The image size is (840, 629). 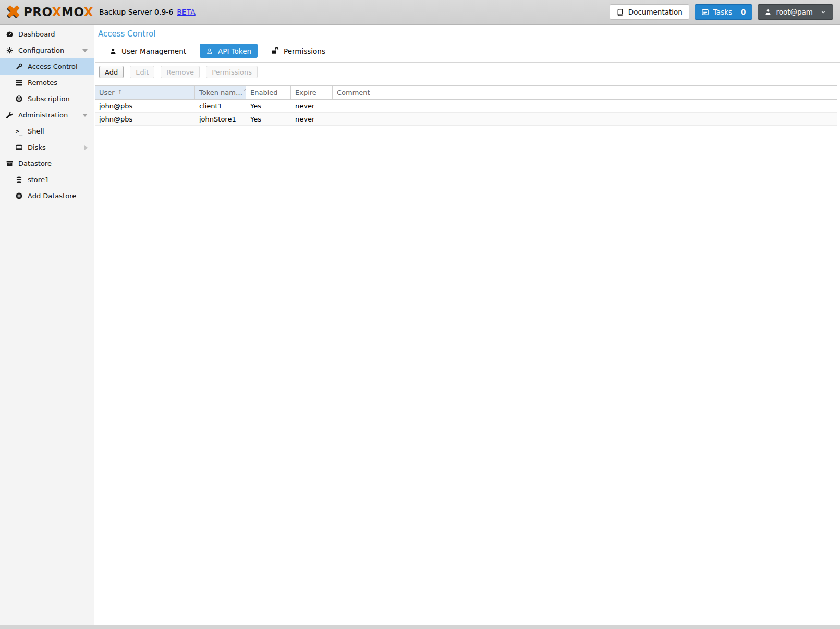 What do you see at coordinates (86, 148) in the screenshot?
I see `expand-arrow-icon` at bounding box center [86, 148].